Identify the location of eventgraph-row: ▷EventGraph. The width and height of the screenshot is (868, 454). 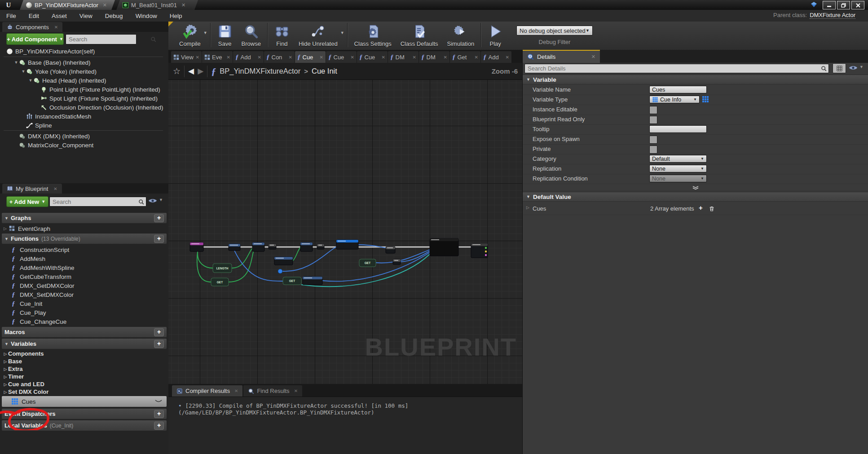
(86, 229).